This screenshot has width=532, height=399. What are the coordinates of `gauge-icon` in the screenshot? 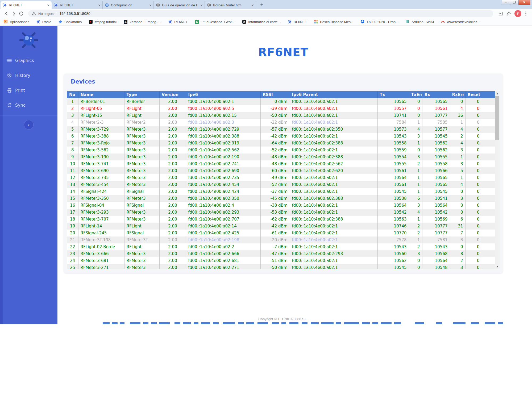 It's located at (443, 22).